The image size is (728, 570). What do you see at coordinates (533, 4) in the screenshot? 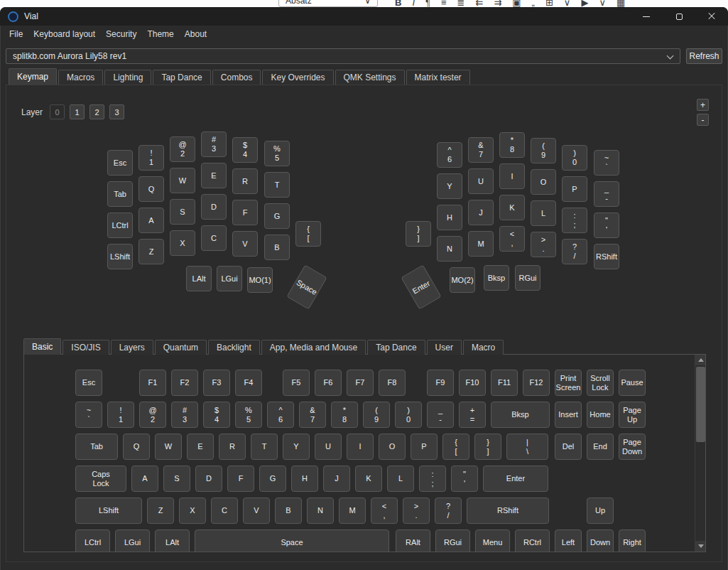
I see `quote-icon: „` at bounding box center [533, 4].